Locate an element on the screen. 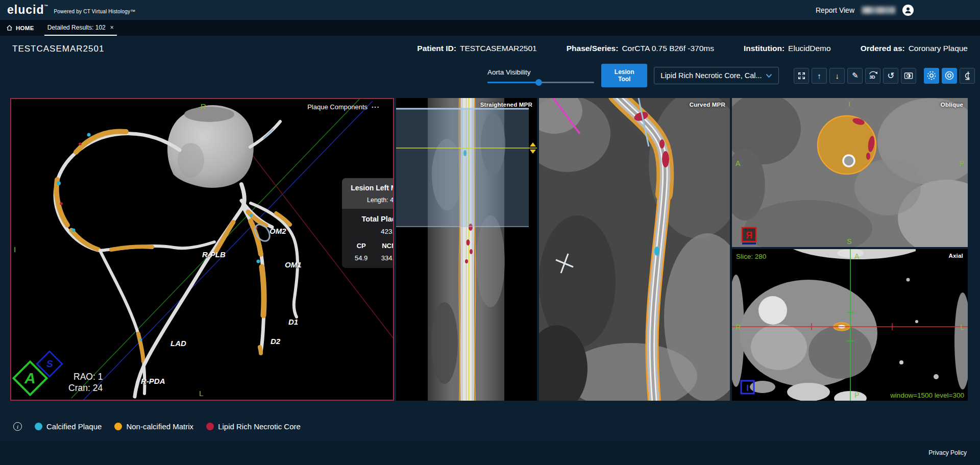 Image resolution: width=980 pixels, height=465 pixels. centerline-button is located at coordinates (967, 76).